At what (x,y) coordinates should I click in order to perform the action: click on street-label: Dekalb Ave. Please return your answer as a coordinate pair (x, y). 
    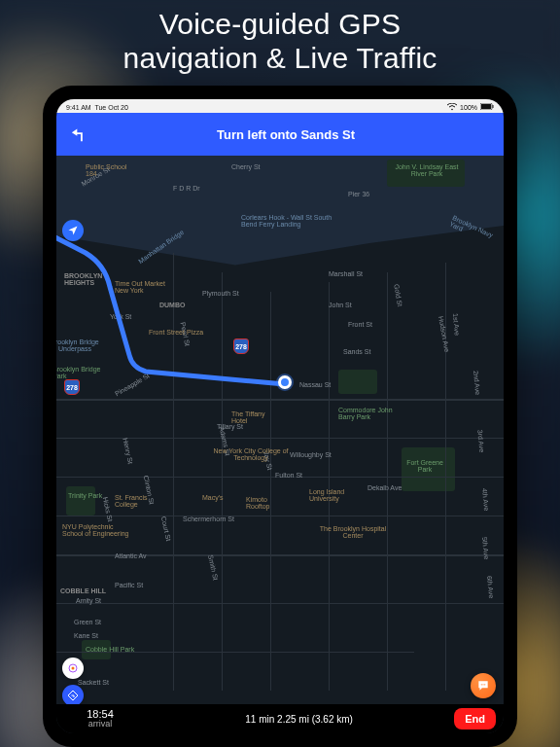
    Looking at the image, I should click on (385, 488).